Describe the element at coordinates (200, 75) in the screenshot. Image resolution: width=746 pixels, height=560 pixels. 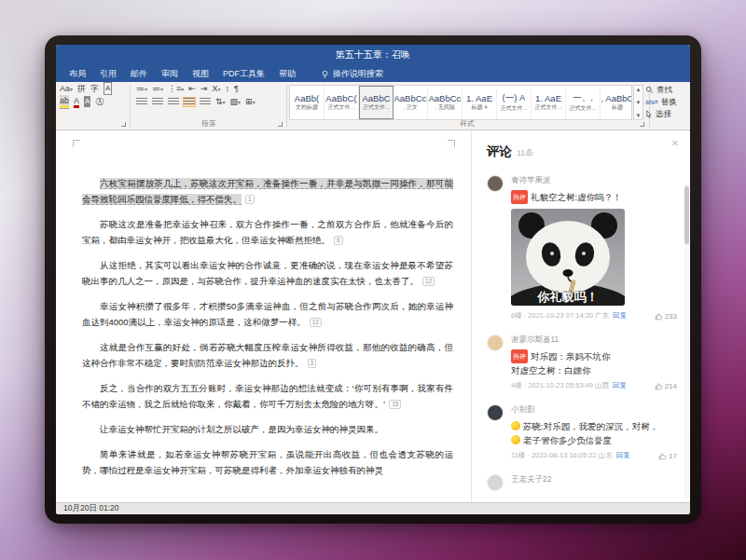
I see `ribbon-tab-视图: 视图` at that location.